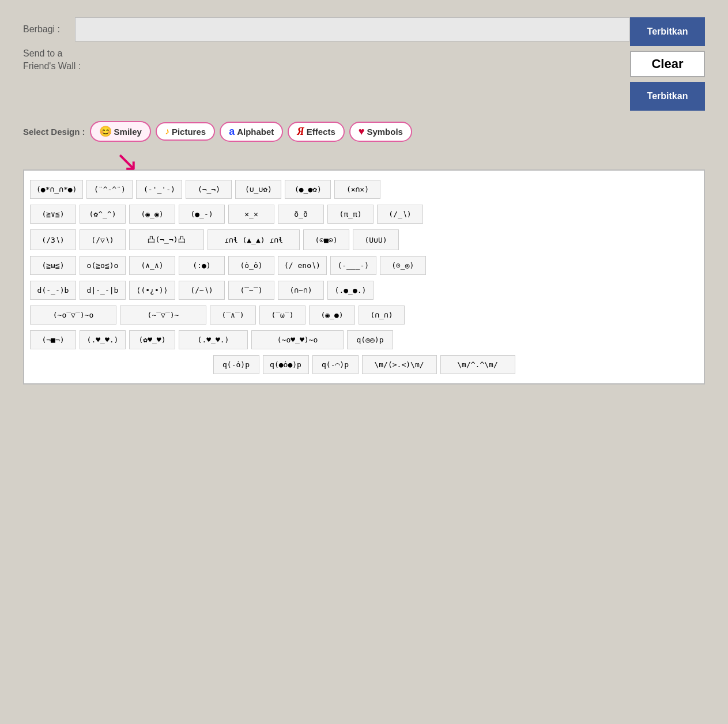  What do you see at coordinates (302, 265) in the screenshot?
I see `emoji-btn: (∕ eno∖)` at bounding box center [302, 265].